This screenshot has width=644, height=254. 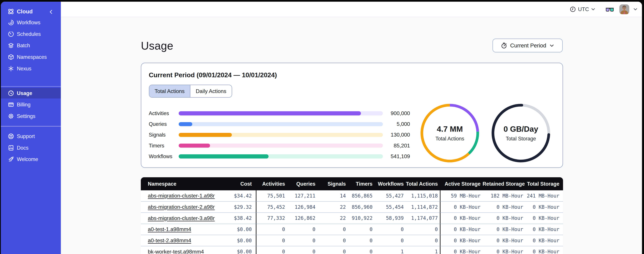 I want to click on bar-label: Signals, so click(x=164, y=135).